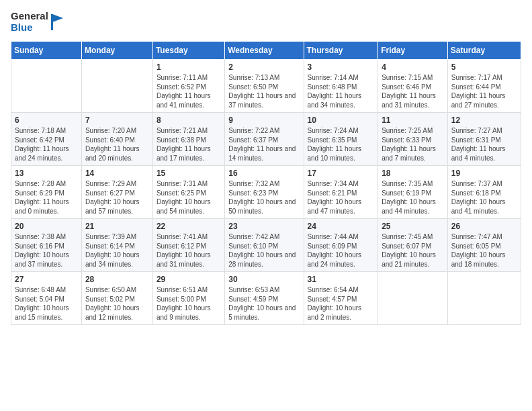  Describe the element at coordinates (412, 87) in the screenshot. I see `cell-info: Sunset: 6:46 PM` at that location.